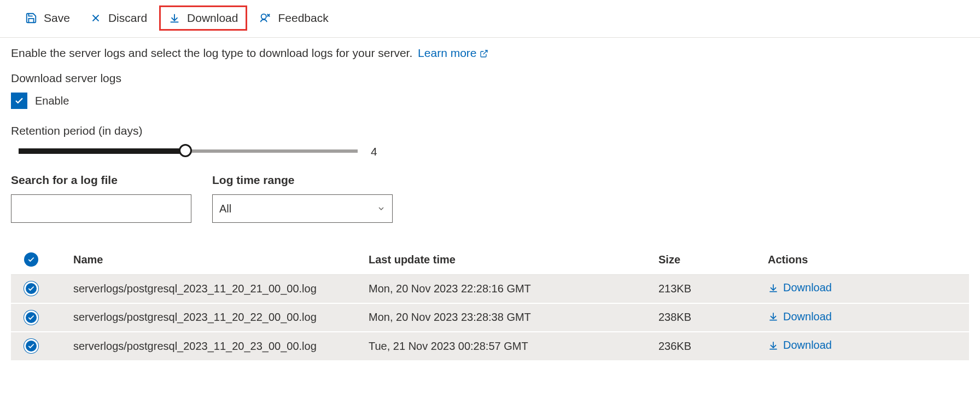  What do you see at coordinates (101, 151) in the screenshot?
I see `slider-fill` at bounding box center [101, 151].